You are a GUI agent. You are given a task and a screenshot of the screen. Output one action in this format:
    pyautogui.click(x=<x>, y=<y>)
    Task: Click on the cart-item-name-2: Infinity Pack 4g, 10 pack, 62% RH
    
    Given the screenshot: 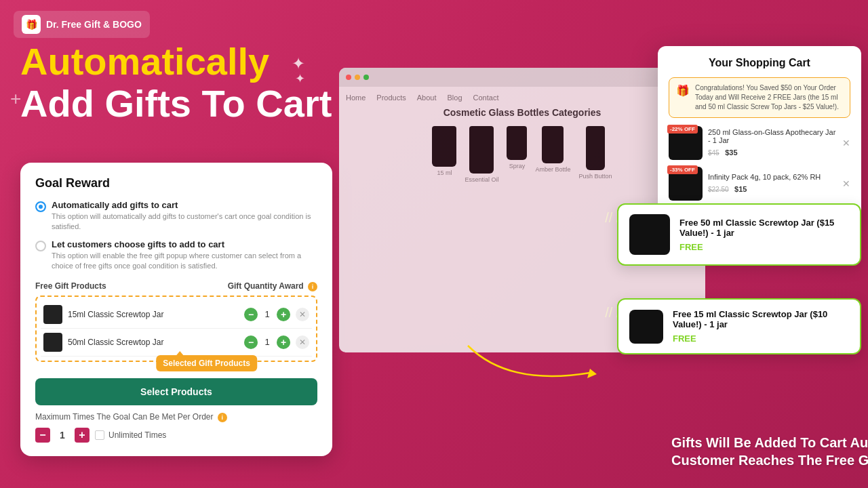 What is the action you would take?
    pyautogui.click(x=772, y=177)
    